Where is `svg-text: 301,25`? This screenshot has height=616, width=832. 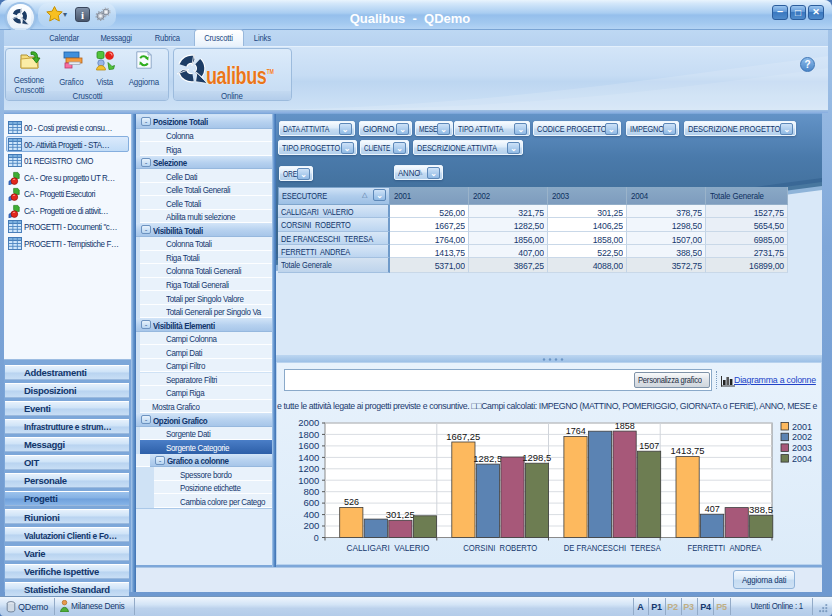 svg-text: 301,25 is located at coordinates (401, 514).